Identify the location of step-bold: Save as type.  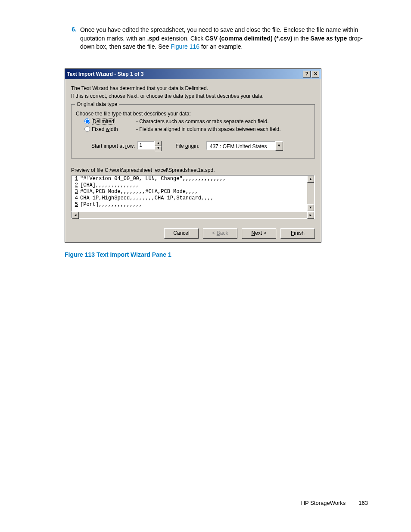
(329, 38).